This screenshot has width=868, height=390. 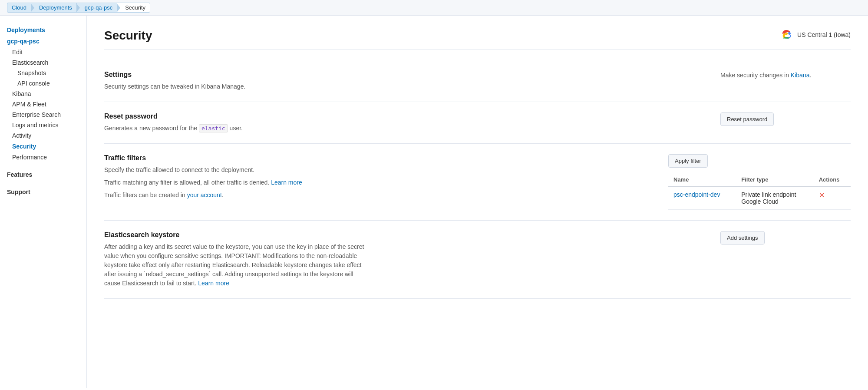 I want to click on sidebar-item-edit: Edit, so click(x=43, y=52).